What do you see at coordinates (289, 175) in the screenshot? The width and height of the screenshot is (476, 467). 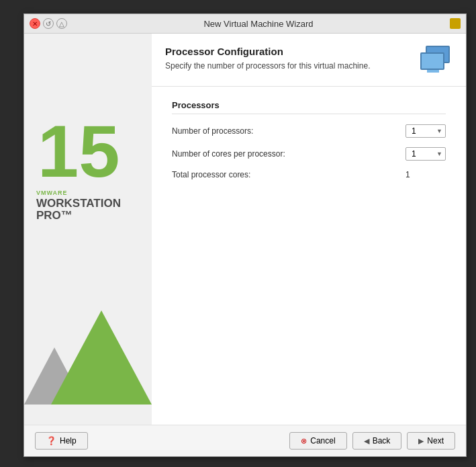 I see `total-cores-label: Total processor cores:` at bounding box center [289, 175].